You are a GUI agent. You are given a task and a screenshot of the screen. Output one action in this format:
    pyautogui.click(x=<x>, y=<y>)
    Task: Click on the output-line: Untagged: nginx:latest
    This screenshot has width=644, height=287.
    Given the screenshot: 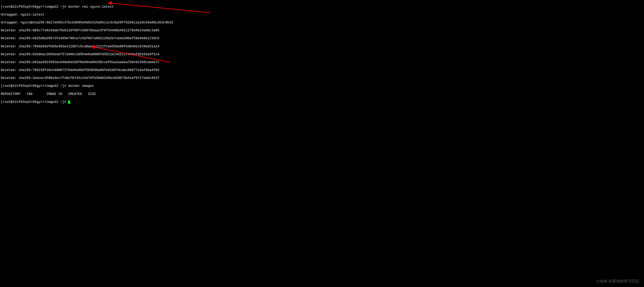 What is the action you would take?
    pyautogui.click(x=322, y=15)
    